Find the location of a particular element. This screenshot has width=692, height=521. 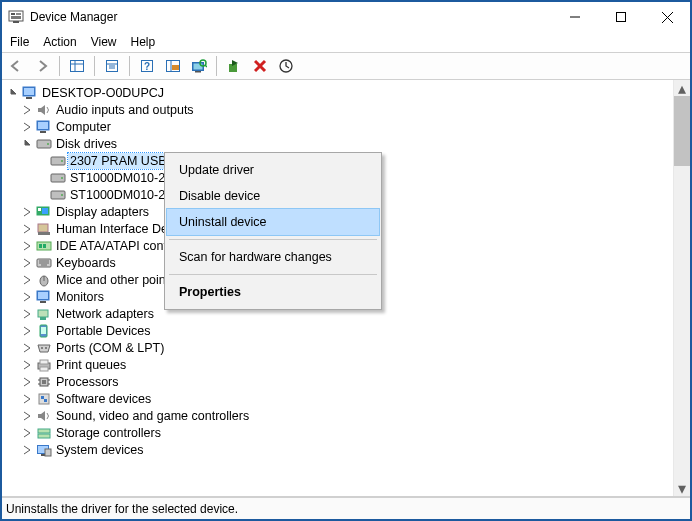

tree-item-storage: Storage controllers is located at coordinates (340, 432).